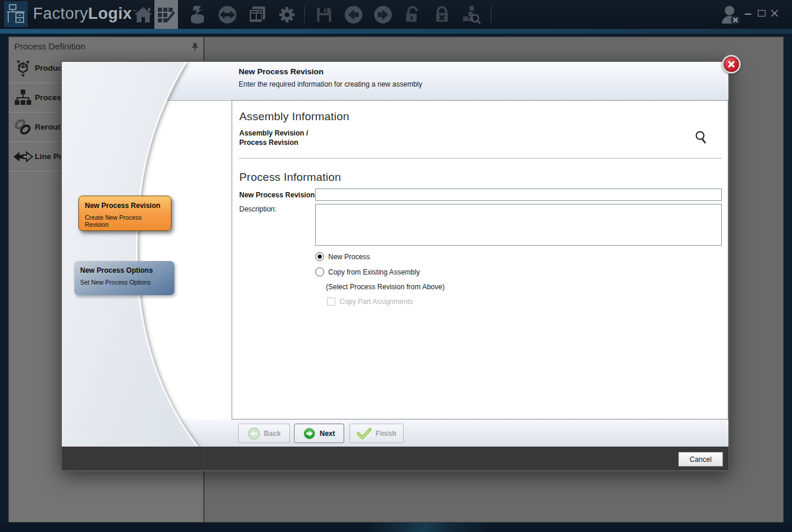  What do you see at coordinates (396, 31) in the screenshot?
I see `accent-strip` at bounding box center [396, 31].